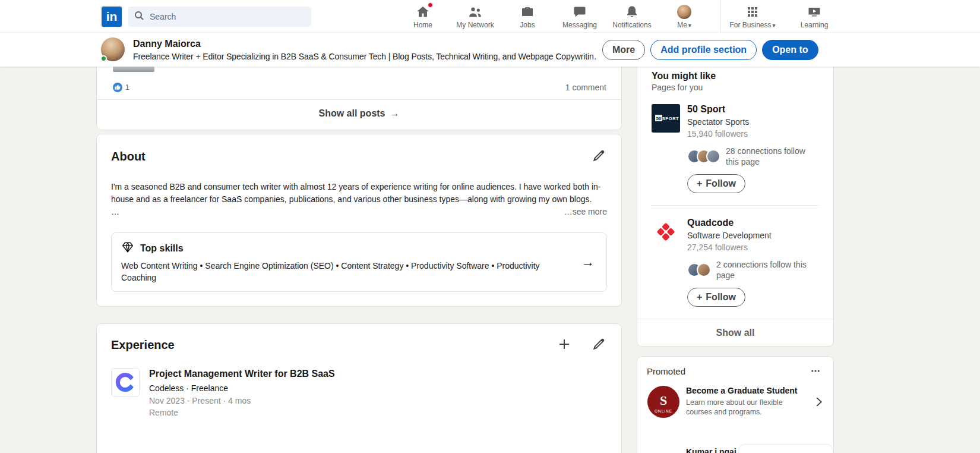 Image resolution: width=980 pixels, height=453 pixels. Describe the element at coordinates (242, 388) in the screenshot. I see `experience-company: Codeless · Freelance` at that location.